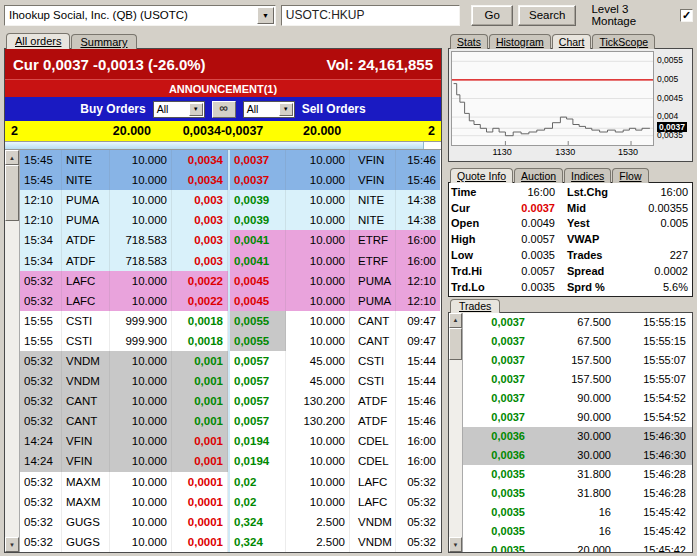  What do you see at coordinates (38, 41) in the screenshot?
I see `tab-all-orders: All orders` at bounding box center [38, 41].